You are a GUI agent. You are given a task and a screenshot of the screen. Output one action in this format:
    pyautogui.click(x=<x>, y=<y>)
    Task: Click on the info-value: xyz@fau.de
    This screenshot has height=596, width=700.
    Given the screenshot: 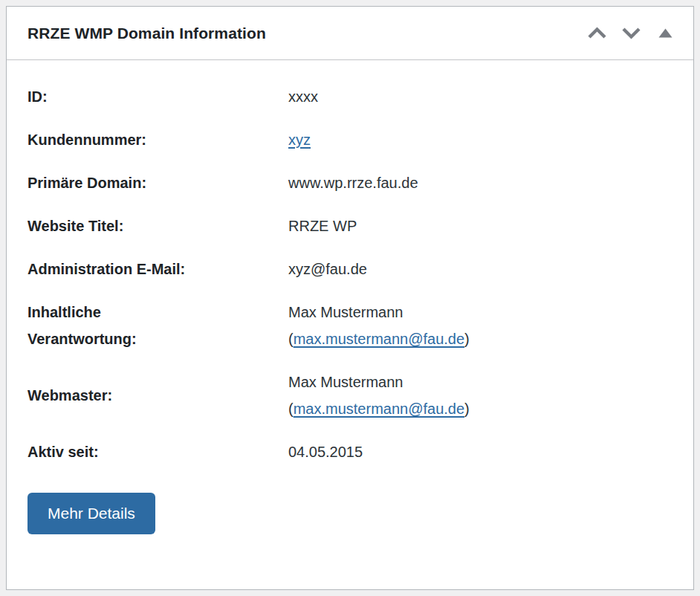 What is the action you would take?
    pyautogui.click(x=480, y=269)
    